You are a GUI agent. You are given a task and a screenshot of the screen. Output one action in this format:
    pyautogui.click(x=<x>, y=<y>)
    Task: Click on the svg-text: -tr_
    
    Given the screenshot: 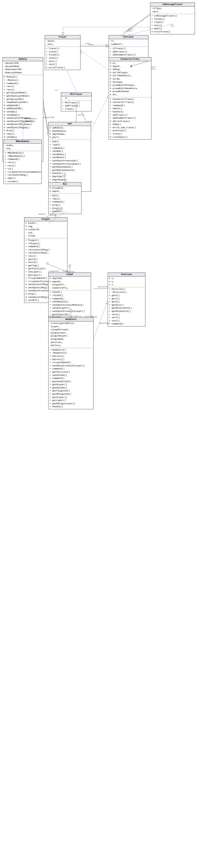 What is the action you would take?
    pyautogui.click(x=56, y=90)
    